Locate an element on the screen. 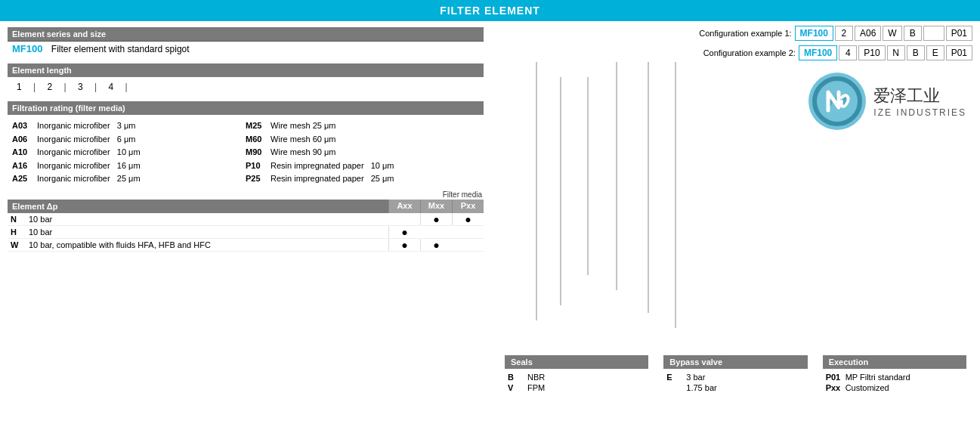  config2-box-6: E is located at coordinates (935, 53).